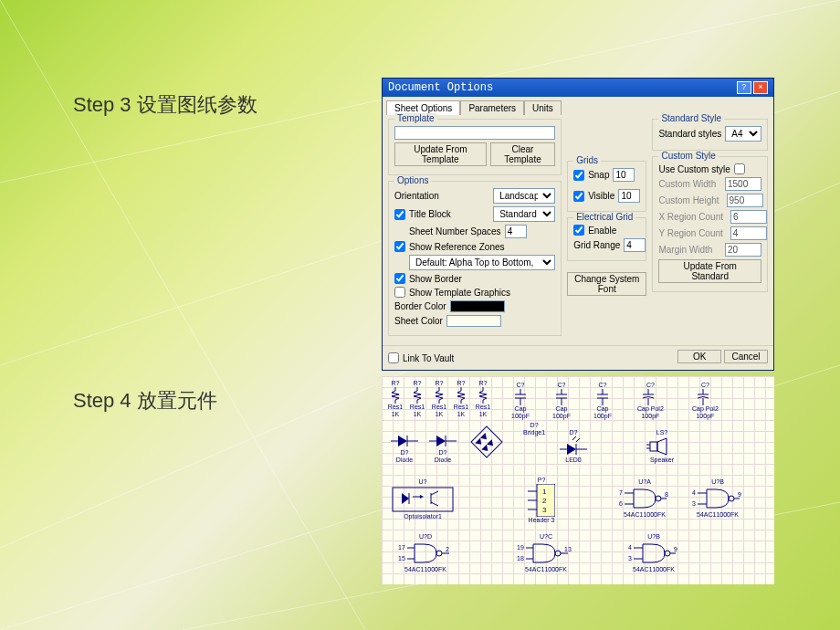  I want to click on svg-text: 2, so click(544, 500).